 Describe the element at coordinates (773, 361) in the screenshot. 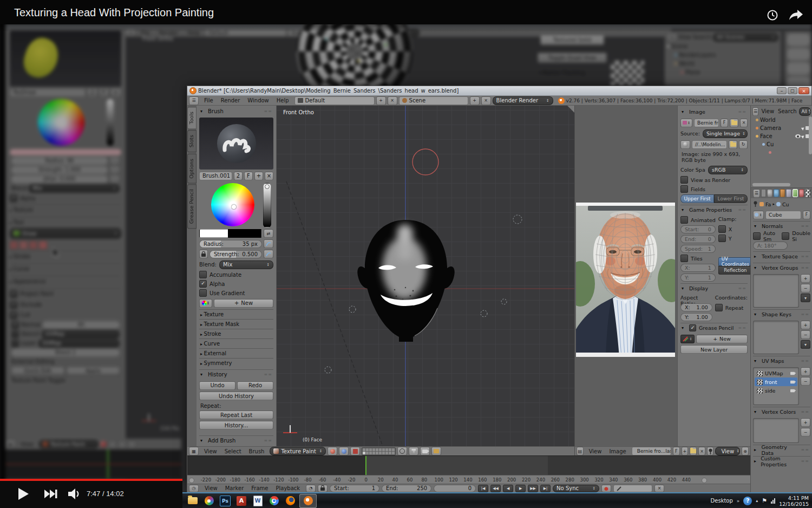

I see `uv-maps-header: UV Maps` at that location.